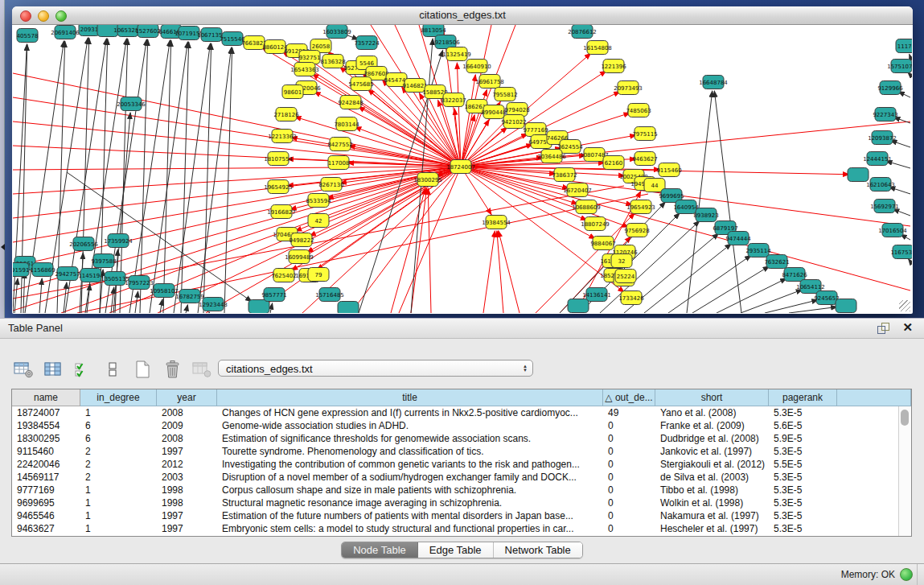  I want to click on table-cell: Wolkin et al. (1998), so click(713, 503).